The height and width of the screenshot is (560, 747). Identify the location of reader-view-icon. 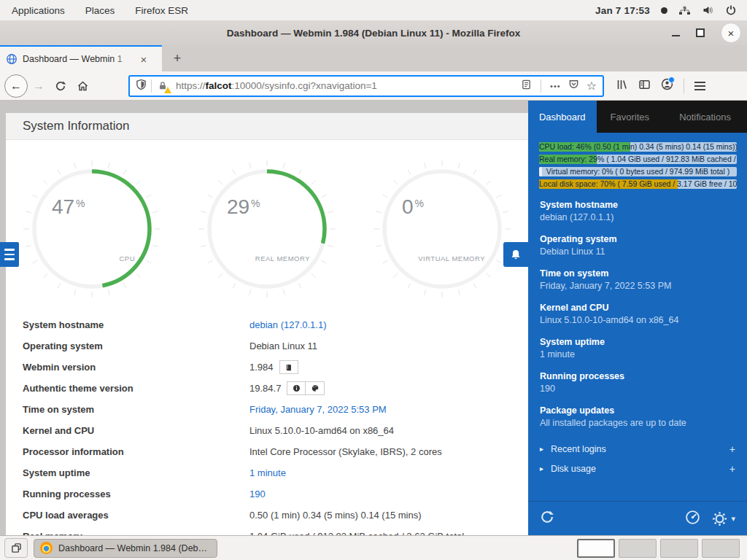
(527, 86).